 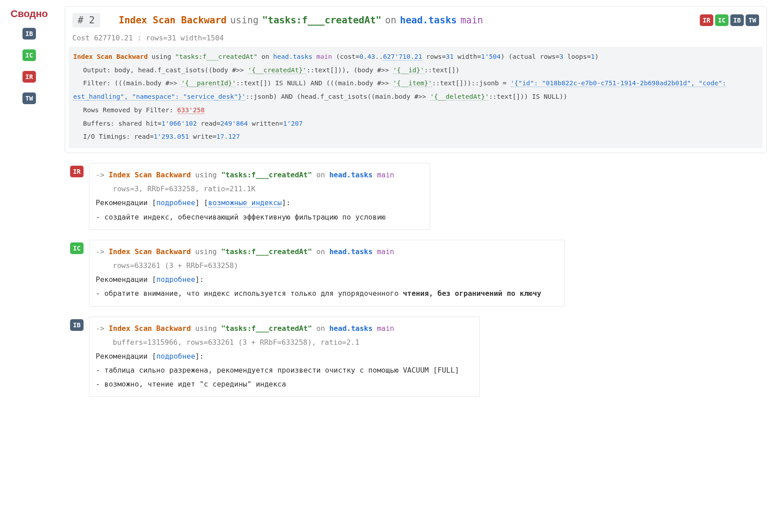 What do you see at coordinates (416, 84) in the screenshot?
I see `raw-line-filter: Filter: (((main.body #>> '{__parentId}':…` at bounding box center [416, 84].